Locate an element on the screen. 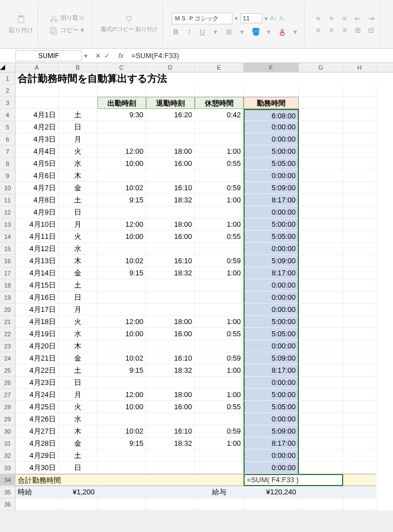 The width and height of the screenshot is (393, 532). merge-button: ⊞ is located at coordinates (358, 30).